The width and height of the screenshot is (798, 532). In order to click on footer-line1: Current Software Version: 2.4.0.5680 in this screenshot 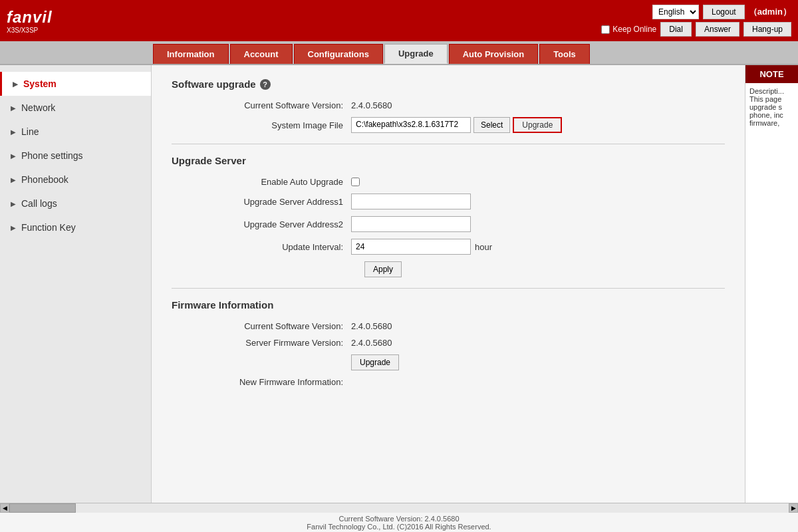, I will do `click(399, 519)`.